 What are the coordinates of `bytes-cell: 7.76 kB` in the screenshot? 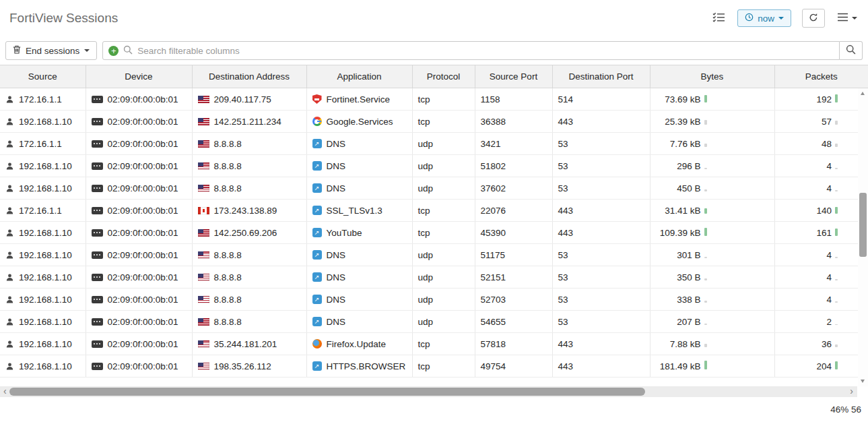 It's located at (712, 144).